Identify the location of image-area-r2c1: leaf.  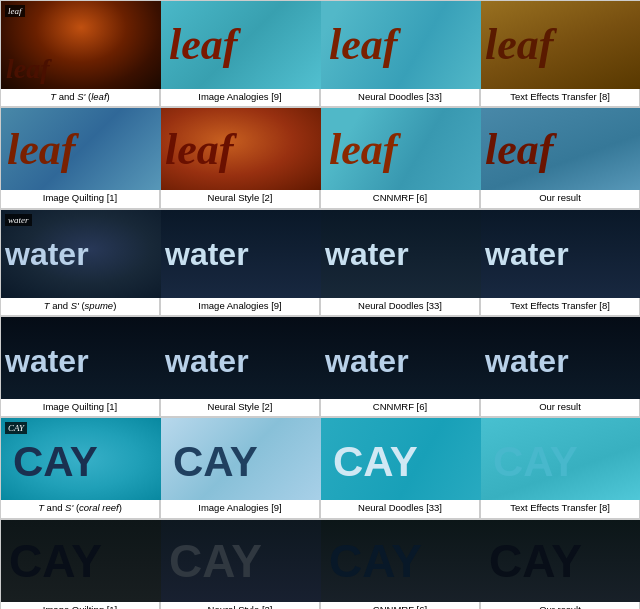
(81, 149).